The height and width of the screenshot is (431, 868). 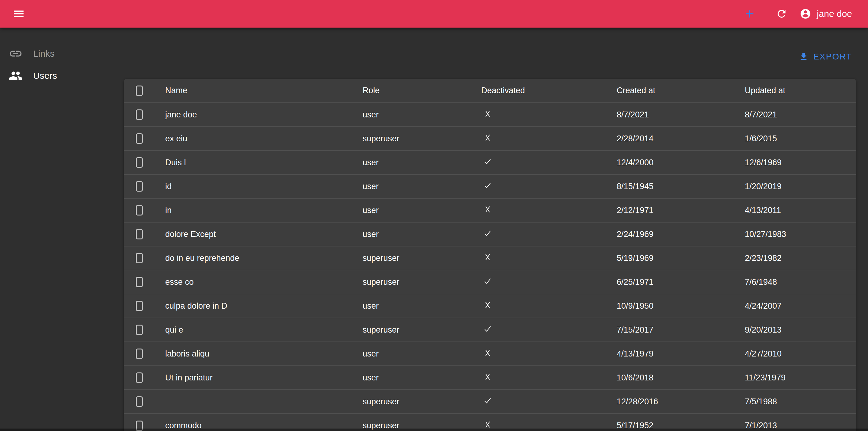 What do you see at coordinates (490, 354) in the screenshot?
I see `table-row: laboris aliqu user 4/13/1979 4/27/2010` at bounding box center [490, 354].